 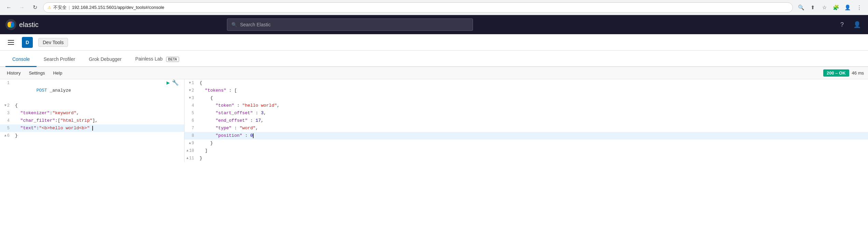 What do you see at coordinates (847, 8) in the screenshot?
I see `browser-profile-button: 👤` at bounding box center [847, 8].